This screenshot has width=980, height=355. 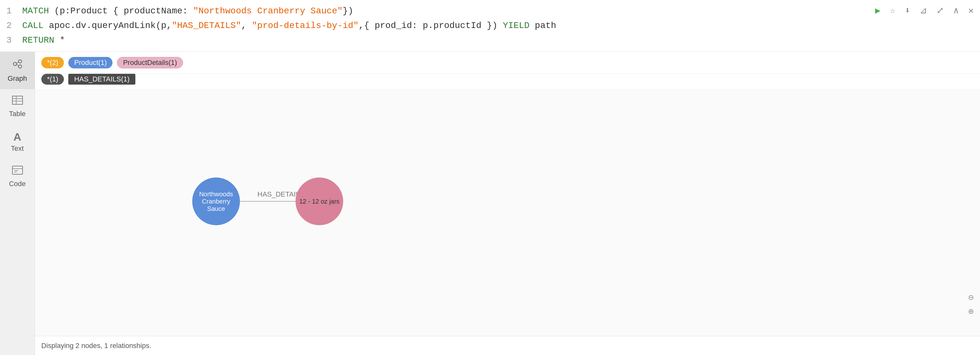 I want to click on code-text: (p:Product { productName:, so click(x=124, y=11).